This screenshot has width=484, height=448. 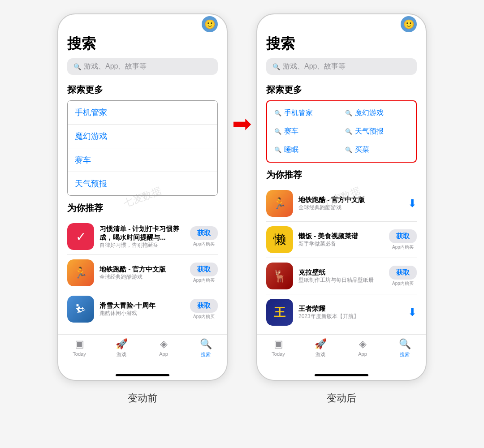 What do you see at coordinates (81, 273) in the screenshot?
I see `subway-icon: 🏃` at bounding box center [81, 273].